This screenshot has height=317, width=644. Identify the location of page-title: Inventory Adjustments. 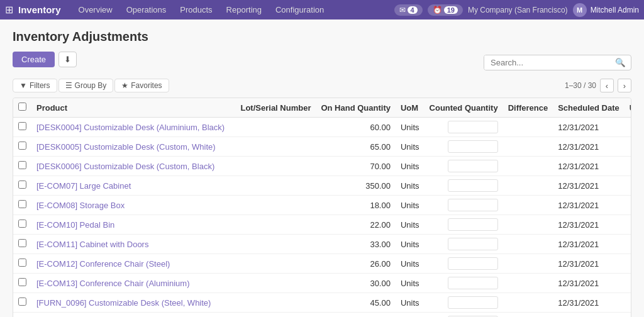
(322, 36).